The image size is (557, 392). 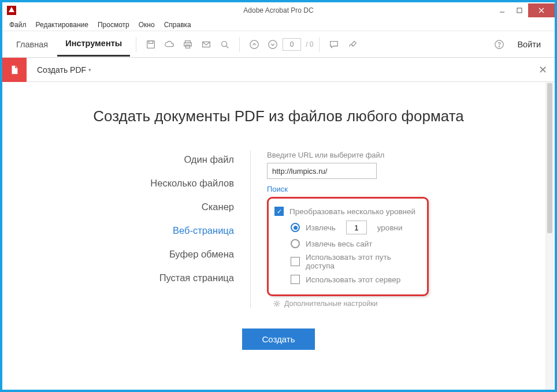 I want to click on extract-suffix: уровни, so click(x=390, y=227).